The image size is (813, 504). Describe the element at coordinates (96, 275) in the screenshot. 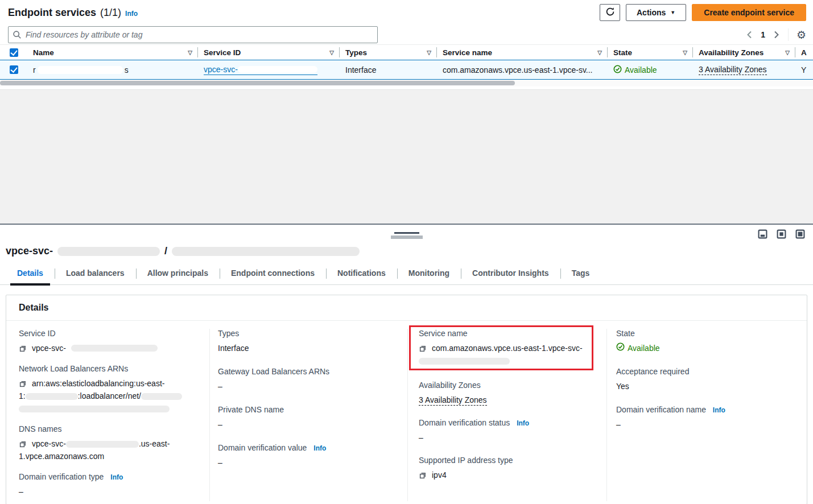

I see `tab-load-balancers: Load balancers` at that location.